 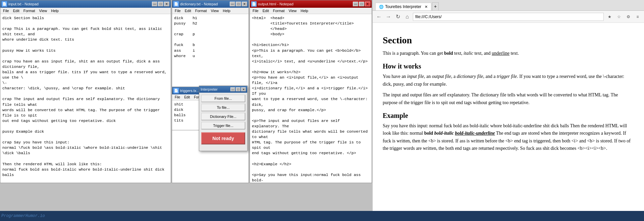 What do you see at coordinates (398, 17) in the screenshot?
I see `refresh-btn: ↻` at bounding box center [398, 17].